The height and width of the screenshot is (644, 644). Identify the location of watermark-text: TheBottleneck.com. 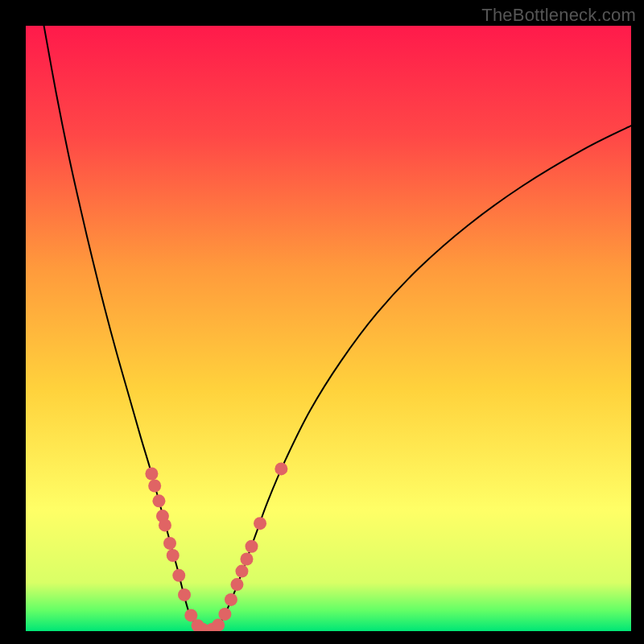
(559, 15).